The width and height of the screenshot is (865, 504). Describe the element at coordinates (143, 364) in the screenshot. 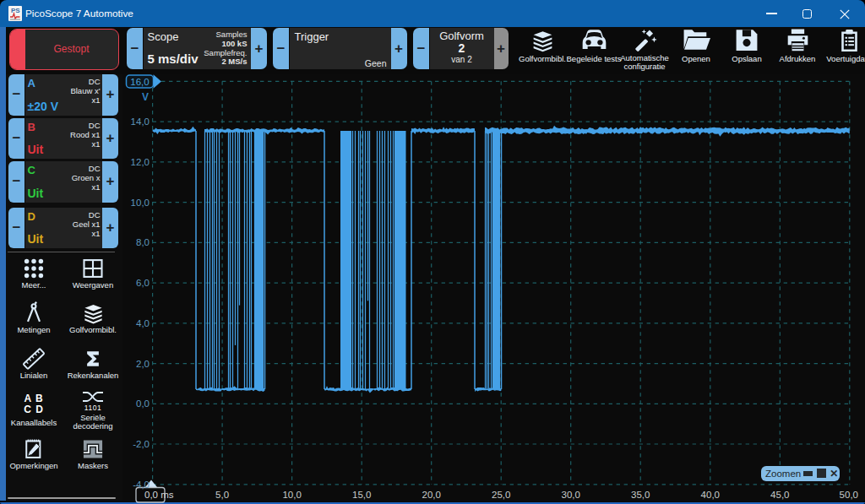

I see `svg-text: 2,0` at that location.